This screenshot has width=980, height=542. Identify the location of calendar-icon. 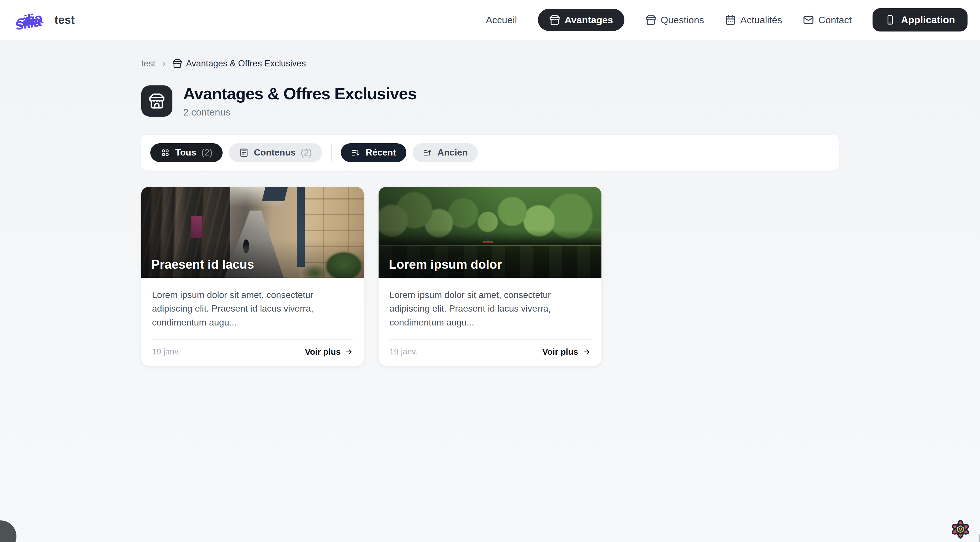
(730, 20).